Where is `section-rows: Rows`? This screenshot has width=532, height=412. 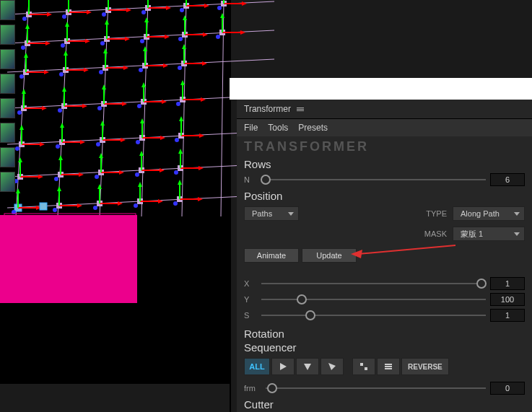
section-rows: Rows is located at coordinates (384, 164).